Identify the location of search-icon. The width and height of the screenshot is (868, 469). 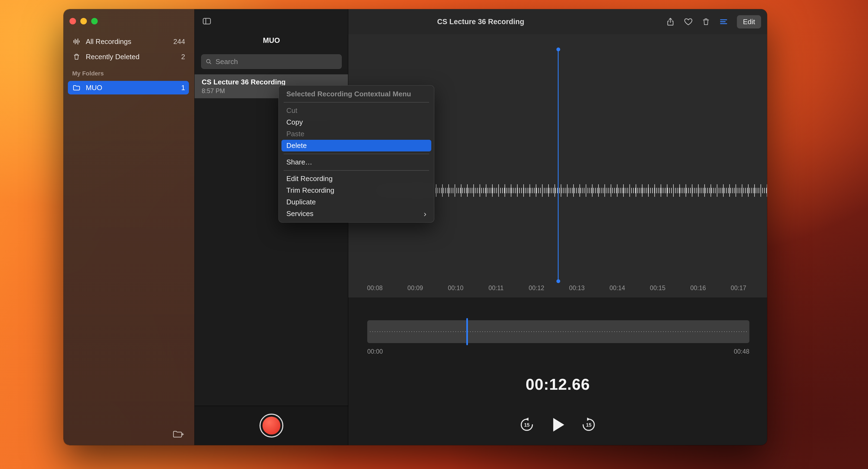
(209, 61).